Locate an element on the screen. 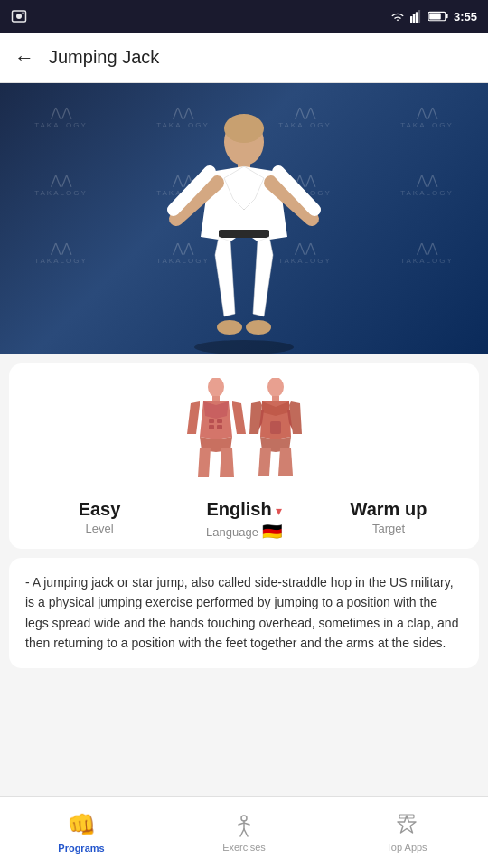  language-selector: English ▾ is located at coordinates (244, 510).